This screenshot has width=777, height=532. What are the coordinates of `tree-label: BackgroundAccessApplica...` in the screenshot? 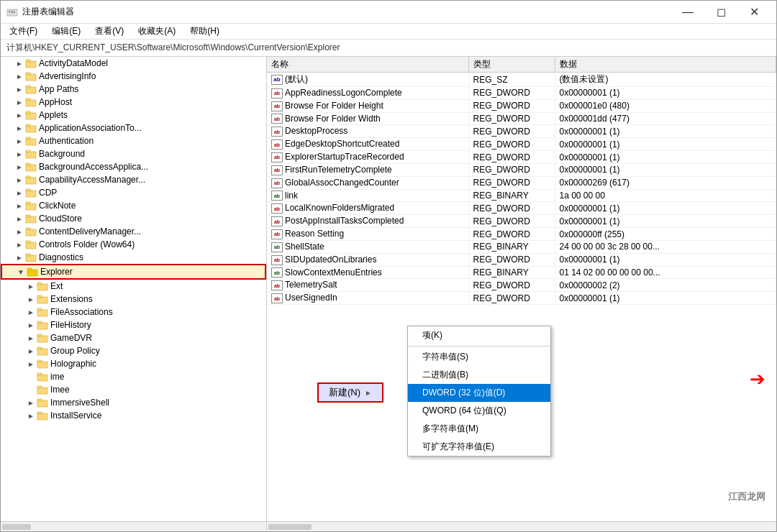 It's located at (94, 167).